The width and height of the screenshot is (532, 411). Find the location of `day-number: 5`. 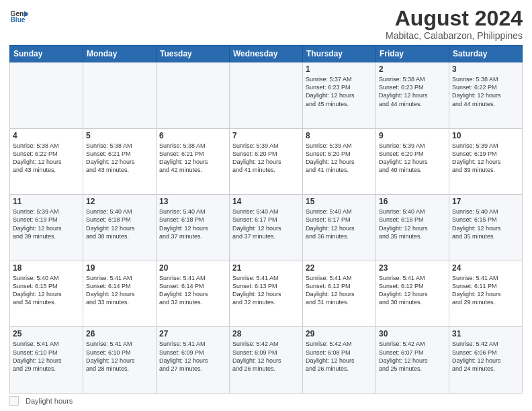

day-number: 5 is located at coordinates (120, 136).